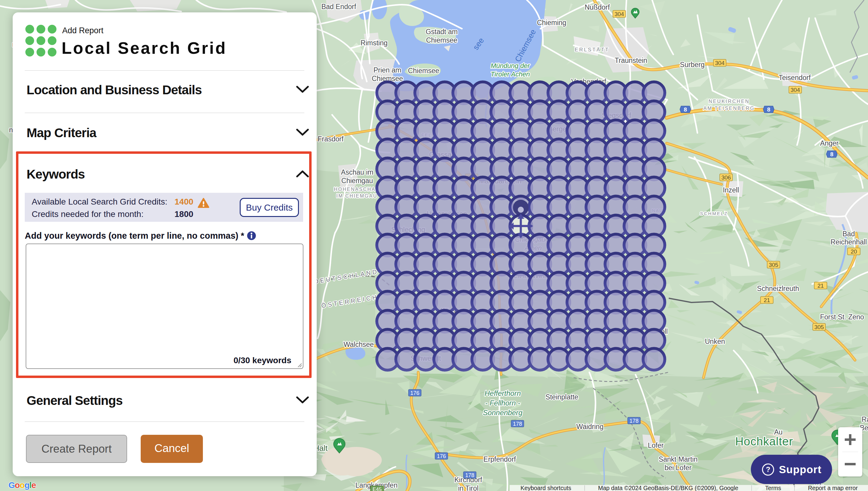  I want to click on svg-text: Reichenhall, so click(848, 242).